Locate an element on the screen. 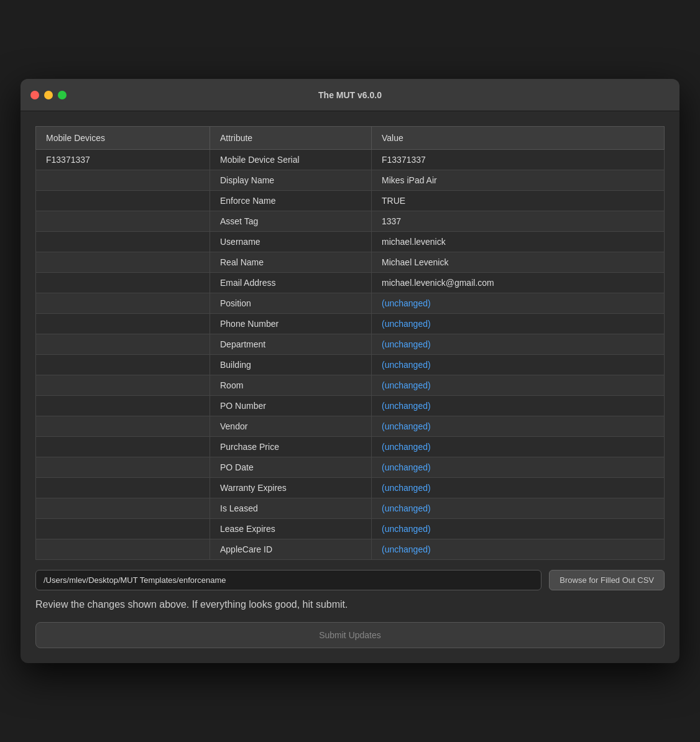  table-row: Is Leased(unchanged) is located at coordinates (351, 508).